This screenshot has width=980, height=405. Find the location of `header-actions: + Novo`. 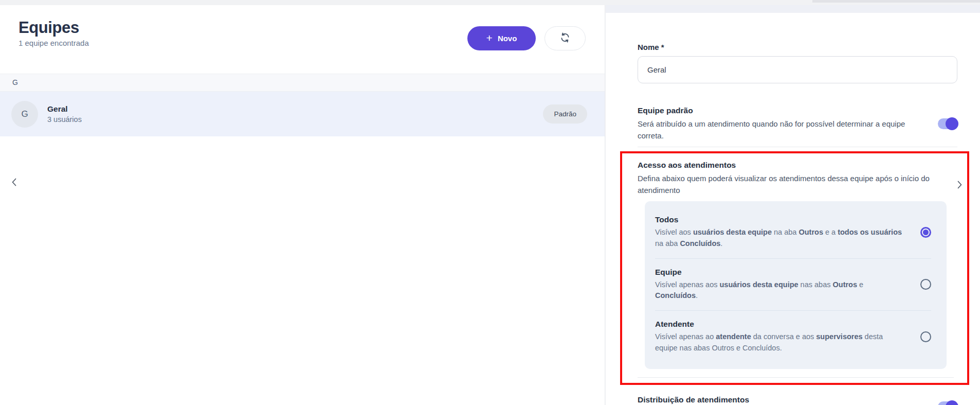

header-actions: + Novo is located at coordinates (527, 38).